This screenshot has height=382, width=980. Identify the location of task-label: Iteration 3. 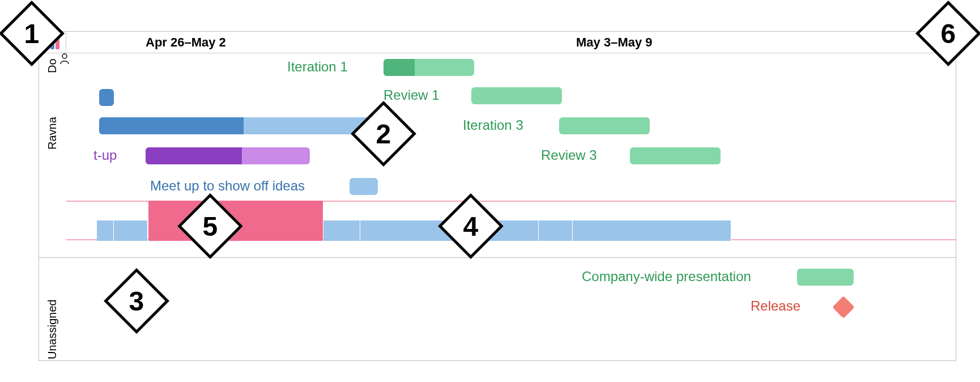
(493, 125).